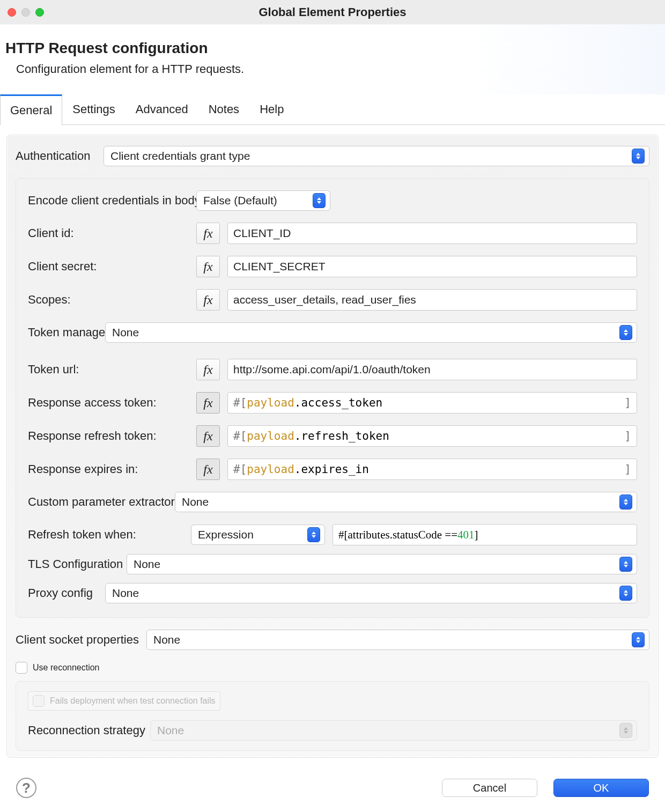 Image resolution: width=665 pixels, height=812 pixels. I want to click on client-id-label: Client id:, so click(108, 233).